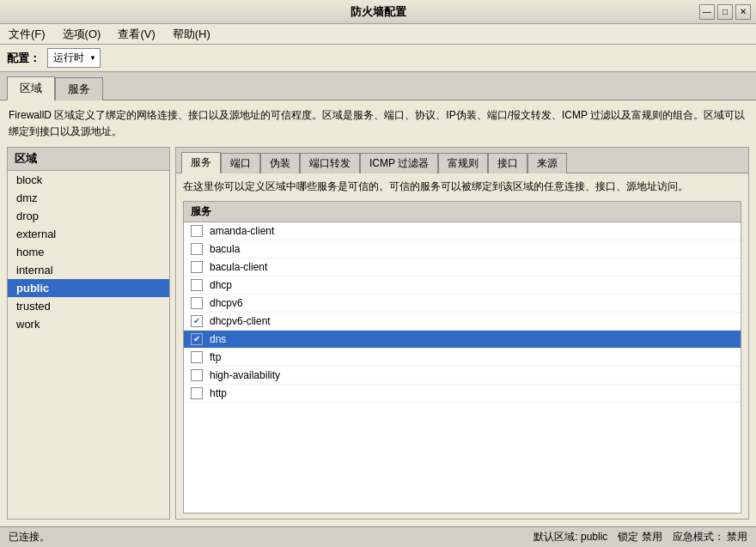 The width and height of the screenshot is (756, 547). What do you see at coordinates (462, 304) in the screenshot?
I see `service-row-dhcpv6: dhcpv6` at bounding box center [462, 304].